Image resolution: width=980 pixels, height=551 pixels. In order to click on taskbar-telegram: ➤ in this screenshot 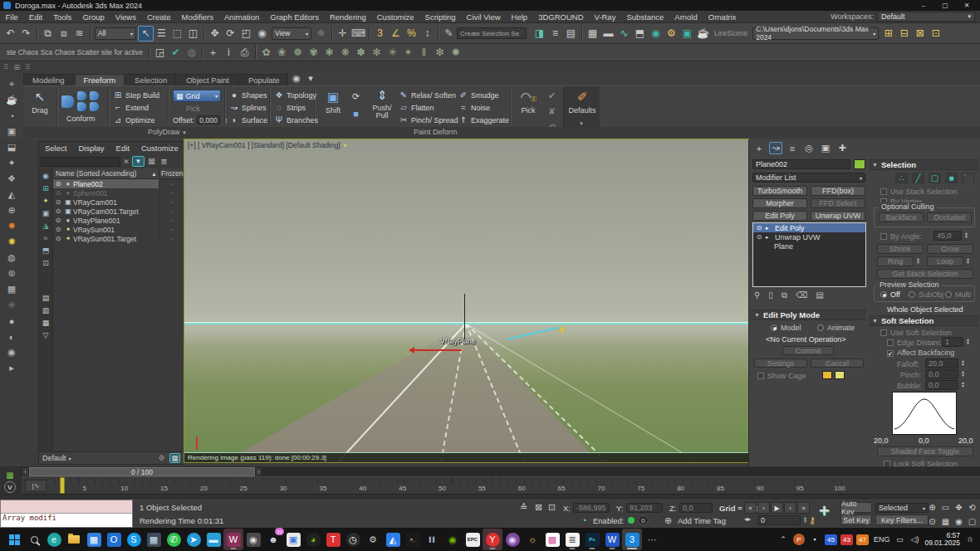, I will do `click(194, 539)`.